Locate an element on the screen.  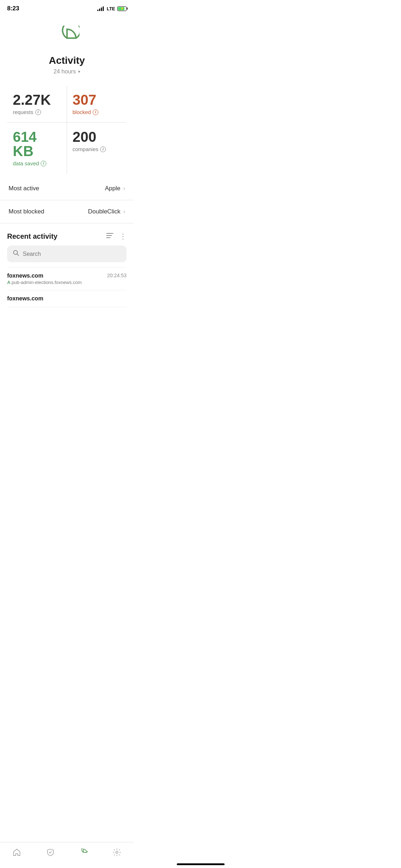
stat-companies: 200 companies i is located at coordinates (97, 148).